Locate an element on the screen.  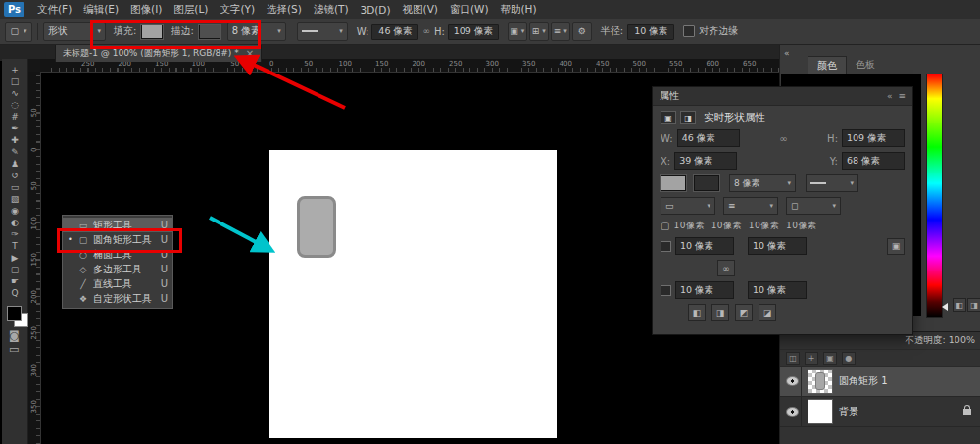
radius-bottom-left-input: 10 像素 is located at coordinates (705, 290).